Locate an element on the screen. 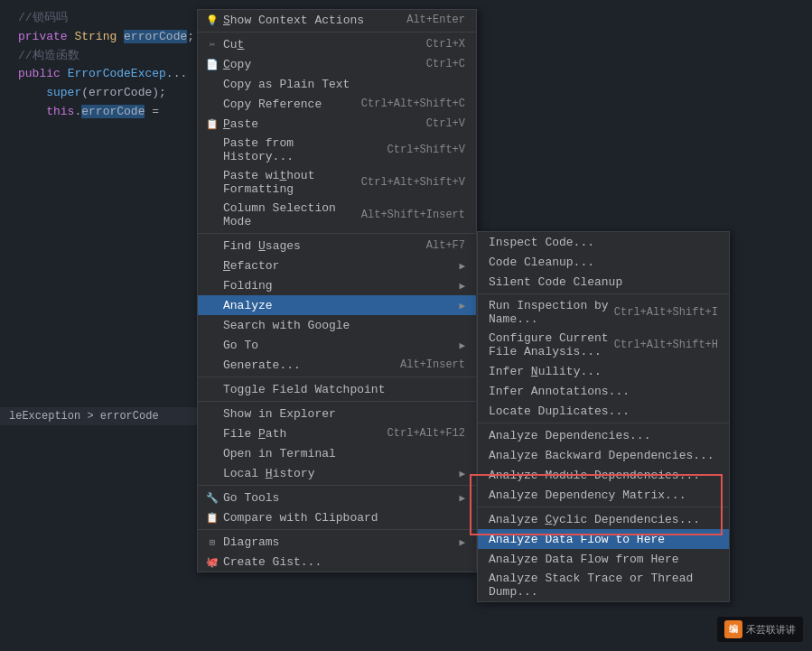  menu-label: Generate... is located at coordinates (262, 365).